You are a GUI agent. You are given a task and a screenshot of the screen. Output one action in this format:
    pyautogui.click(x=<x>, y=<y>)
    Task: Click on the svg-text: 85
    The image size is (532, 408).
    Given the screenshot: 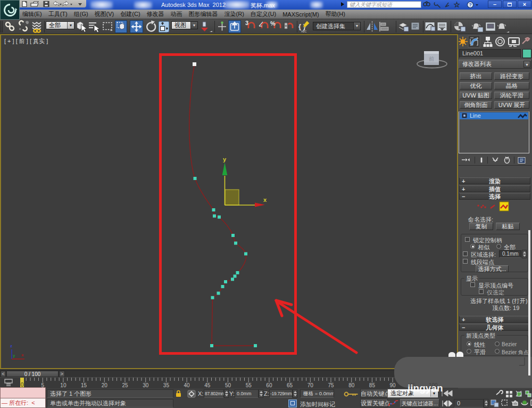 What is the action you would take?
    pyautogui.click(x=372, y=386)
    